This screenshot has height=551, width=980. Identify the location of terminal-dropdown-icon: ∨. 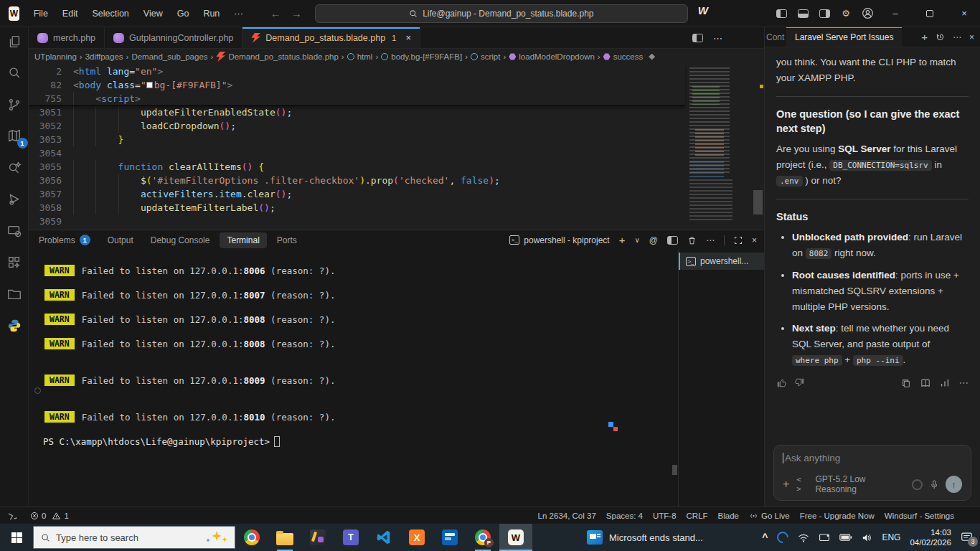
(637, 240).